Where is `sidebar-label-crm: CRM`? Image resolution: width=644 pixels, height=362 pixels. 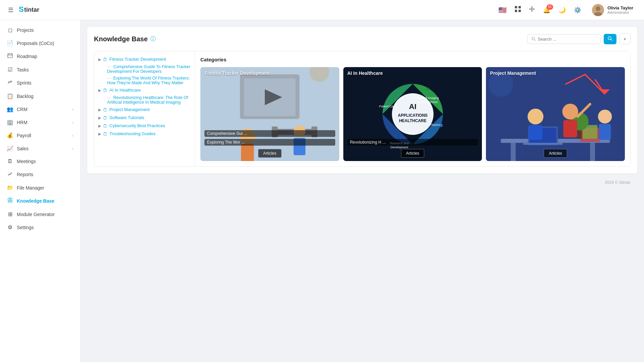 sidebar-label-crm: CRM is located at coordinates (22, 109).